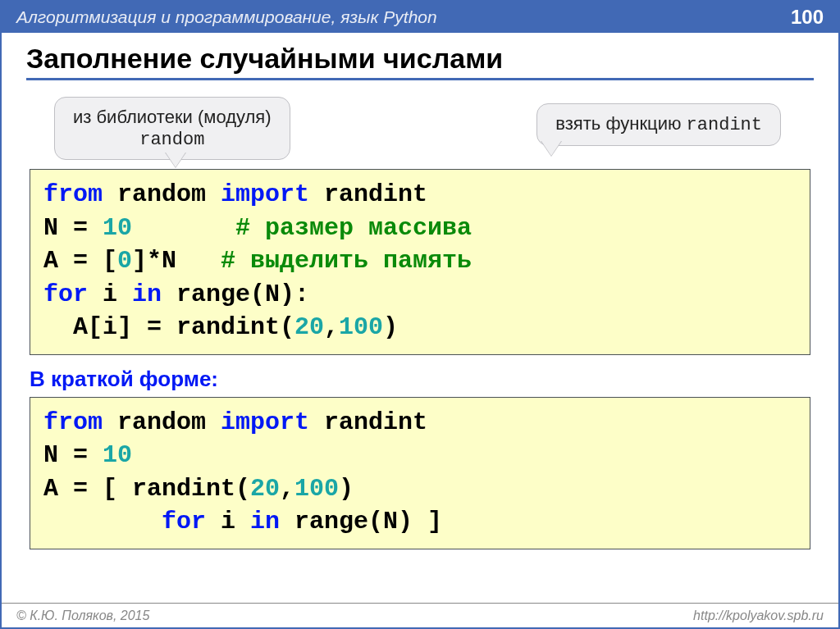 The width and height of the screenshot is (840, 629). What do you see at coordinates (659, 125) in the screenshot?
I see `callout-function: взять функцию randint` at bounding box center [659, 125].